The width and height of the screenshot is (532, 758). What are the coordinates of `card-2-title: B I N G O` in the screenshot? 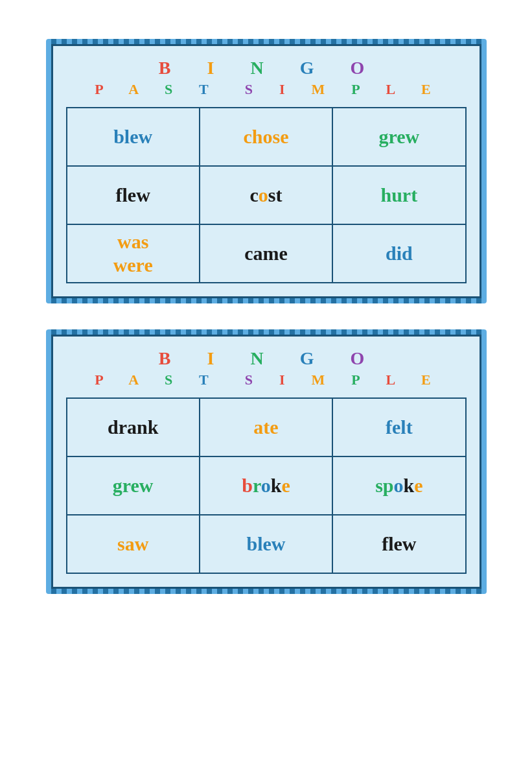 It's located at (266, 359).